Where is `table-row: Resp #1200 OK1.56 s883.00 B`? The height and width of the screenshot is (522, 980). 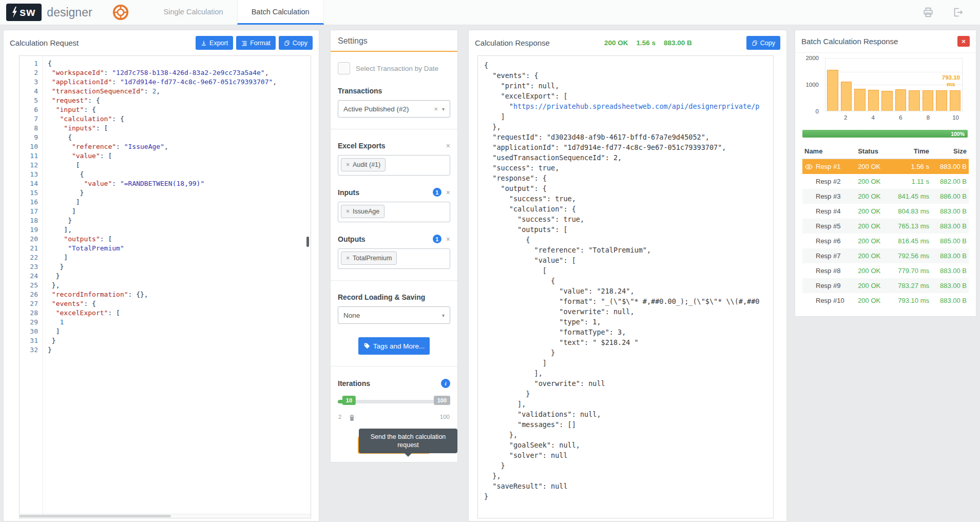
table-row: Resp #1200 OK1.56 s883.00 B is located at coordinates (886, 167).